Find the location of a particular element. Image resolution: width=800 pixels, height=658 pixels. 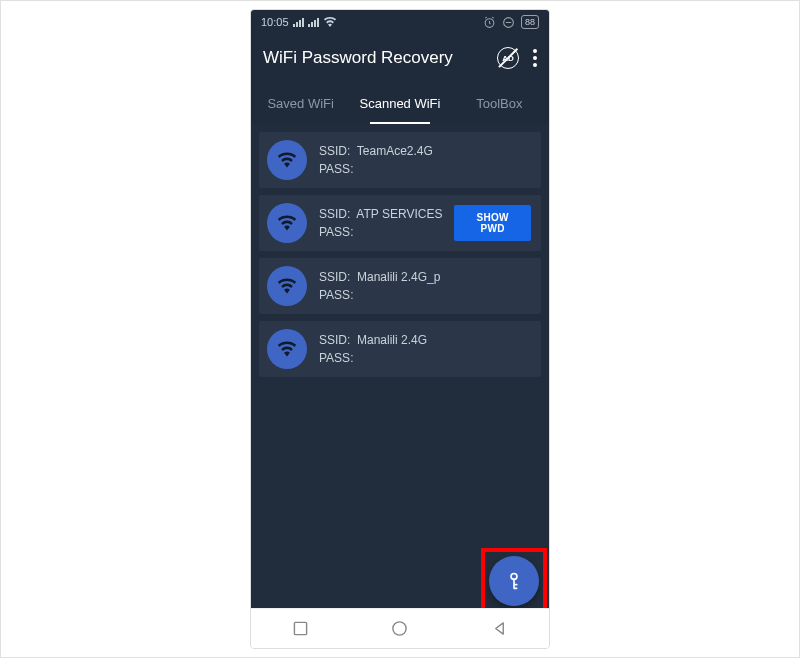

wifi-row: SSID: Manalili 2.4G_p PASS: is located at coordinates (400, 286).